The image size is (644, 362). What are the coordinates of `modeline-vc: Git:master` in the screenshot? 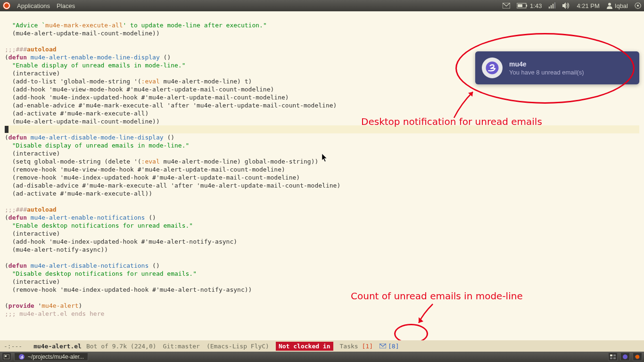 It's located at (182, 346).